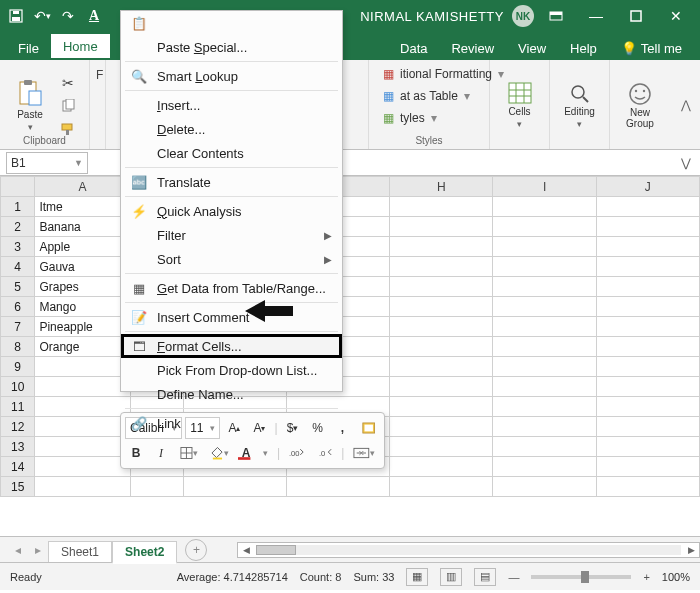 This screenshot has width=700, height=593. Describe the element at coordinates (636, 16) in the screenshot. I see `maximize-icon` at that location.